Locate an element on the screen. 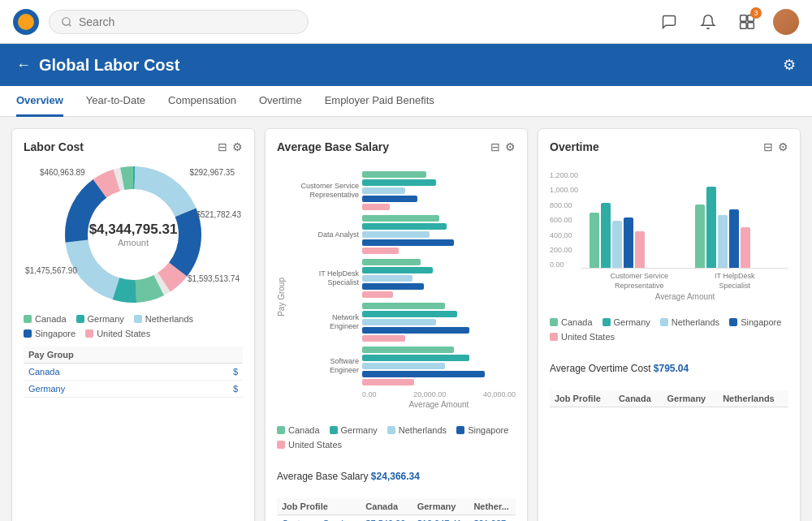 The height and width of the screenshot is (521, 812). bars-da is located at coordinates (438, 235).